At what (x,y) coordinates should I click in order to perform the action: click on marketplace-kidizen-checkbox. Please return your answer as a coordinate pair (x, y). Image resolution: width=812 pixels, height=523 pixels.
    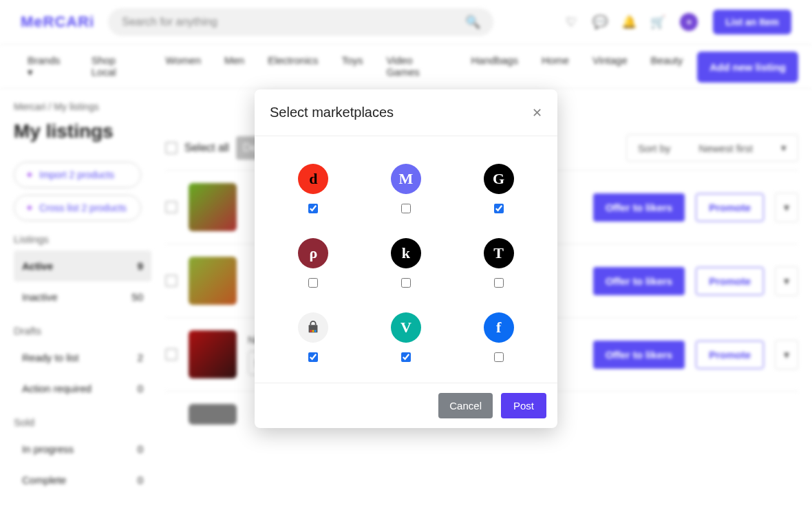
    Looking at the image, I should click on (406, 283).